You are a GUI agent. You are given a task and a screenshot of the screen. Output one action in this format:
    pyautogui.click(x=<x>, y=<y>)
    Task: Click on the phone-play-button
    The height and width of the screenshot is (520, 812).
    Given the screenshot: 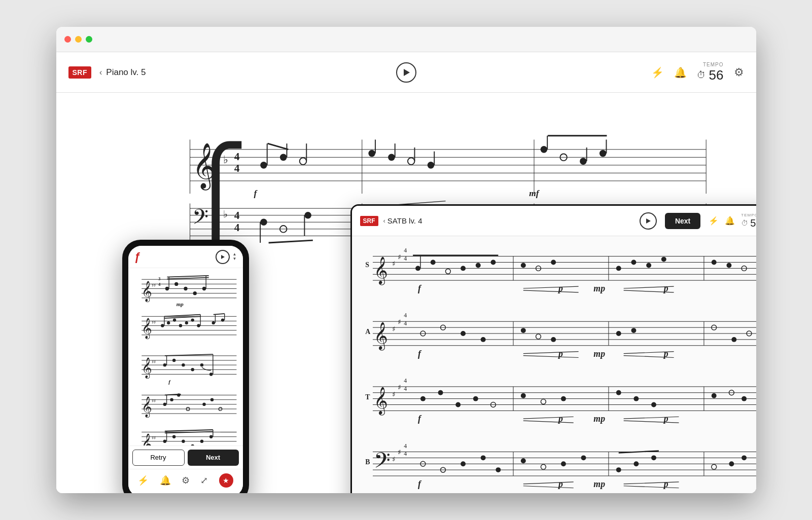 What is the action you would take?
    pyautogui.click(x=223, y=257)
    